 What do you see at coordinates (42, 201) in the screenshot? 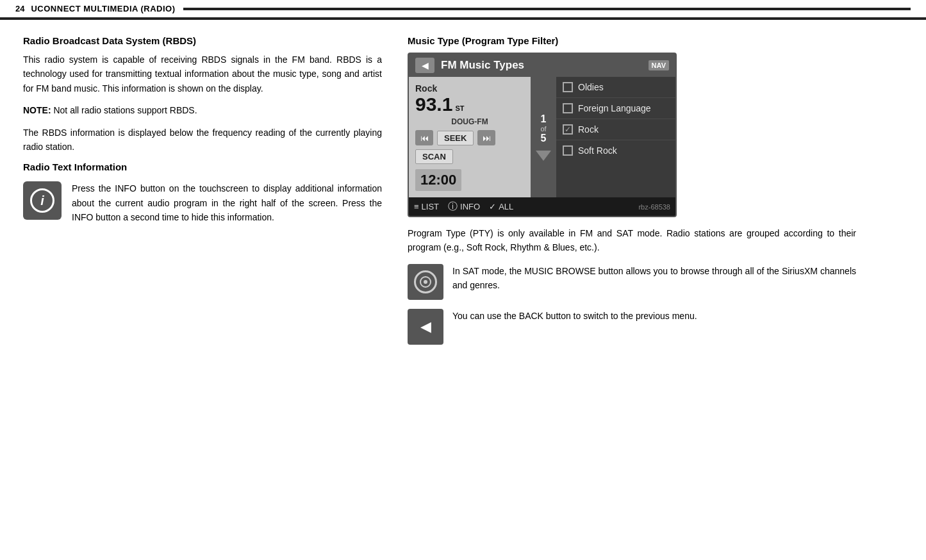
I see `info-icon: i` at bounding box center [42, 201].